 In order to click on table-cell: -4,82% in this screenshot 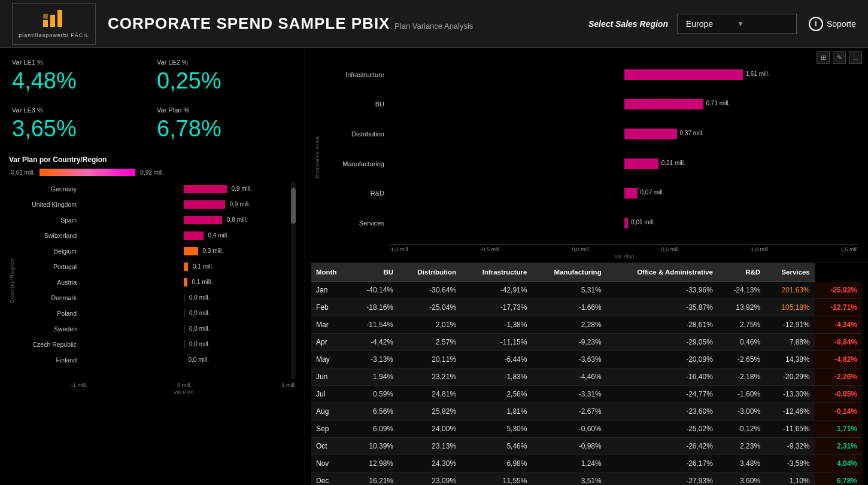, I will do `click(838, 360)`.